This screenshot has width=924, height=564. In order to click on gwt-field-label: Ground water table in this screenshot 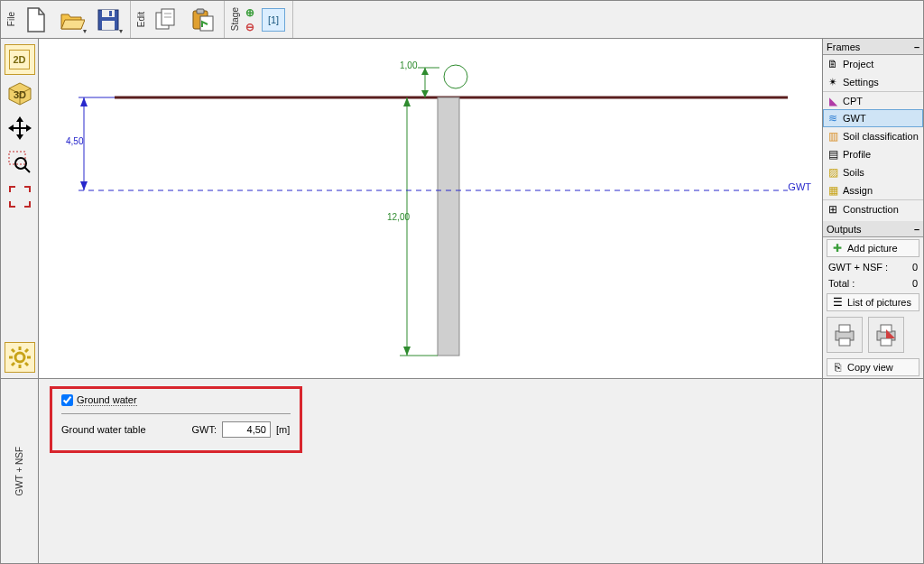, I will do `click(120, 430)`.